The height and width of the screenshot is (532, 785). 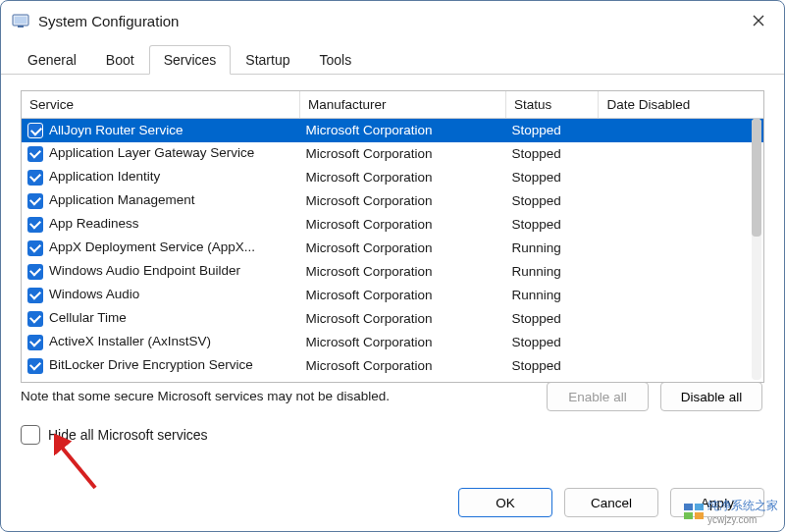 What do you see at coordinates (128, 435) in the screenshot?
I see `hide-microsoft-label: Hide all Microsoft services` at bounding box center [128, 435].